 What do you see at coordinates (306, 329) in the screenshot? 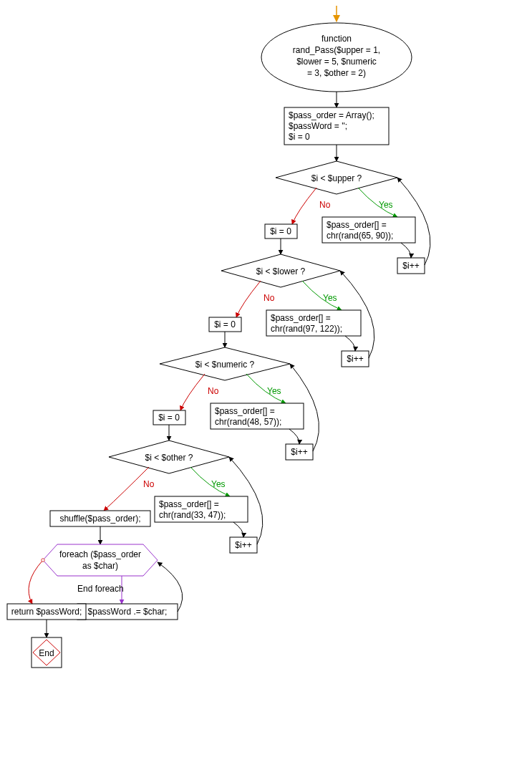
I see `b-lower-l1: chr(rand(69, 87));` at bounding box center [306, 329].